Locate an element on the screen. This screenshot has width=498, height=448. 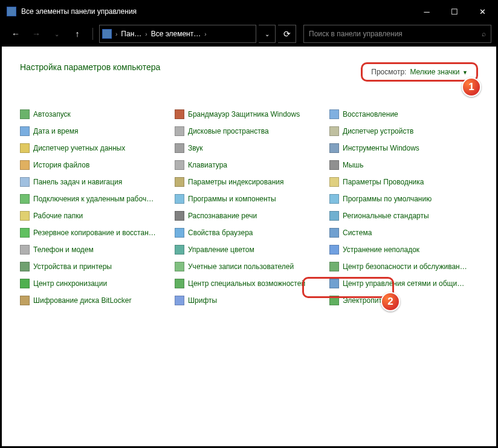
item-label: Свойства браузера is located at coordinates (221, 233).